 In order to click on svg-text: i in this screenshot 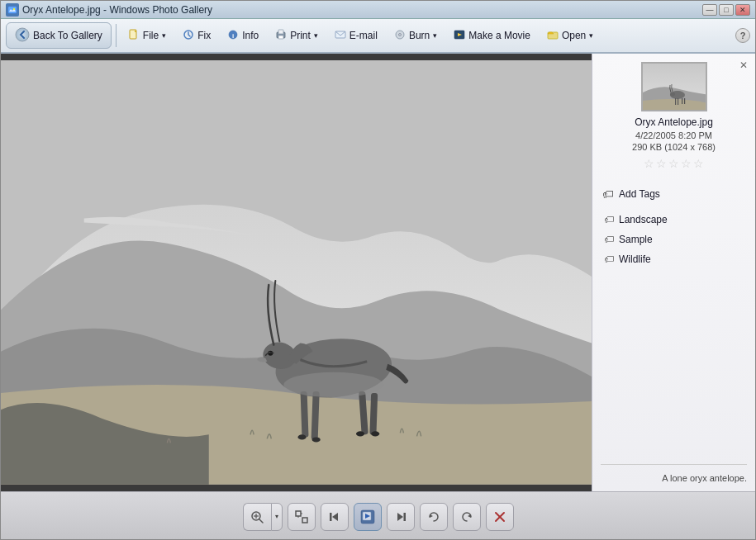, I will do `click(233, 36)`.